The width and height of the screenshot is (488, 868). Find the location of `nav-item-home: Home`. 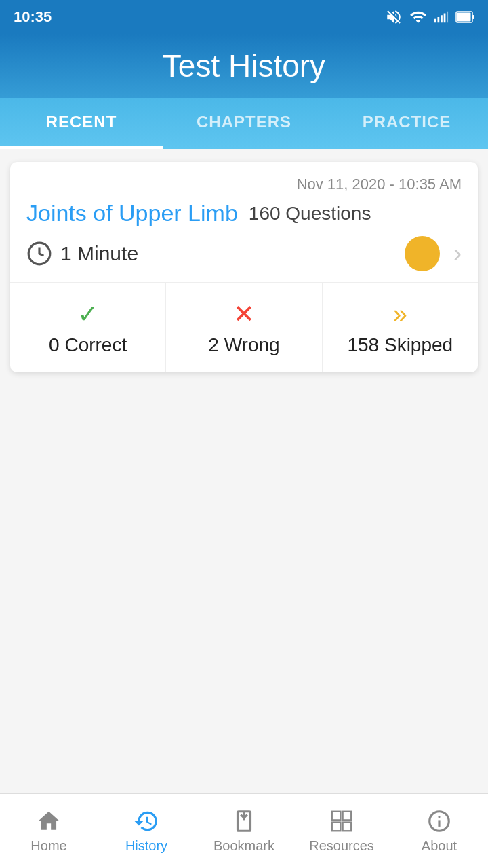

nav-item-home: Home is located at coordinates (49, 831).